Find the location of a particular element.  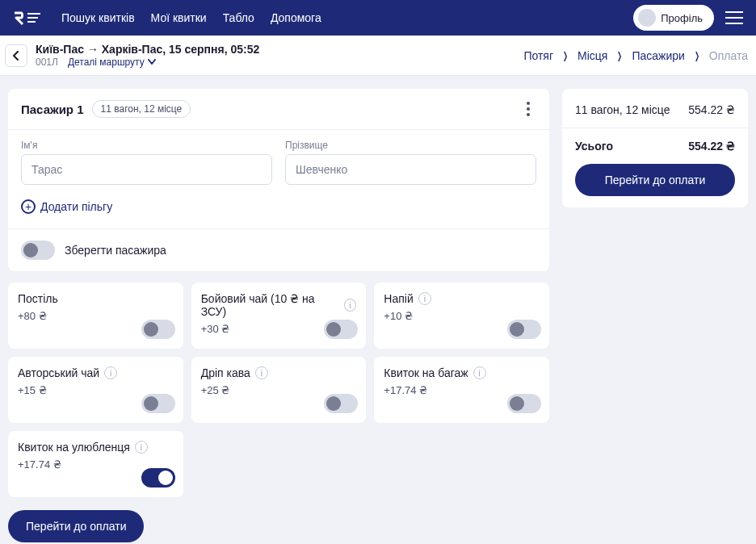

route-title: Київ-Пас → Харків-Пас, 15 серпня, 05:52 is located at coordinates (147, 50).